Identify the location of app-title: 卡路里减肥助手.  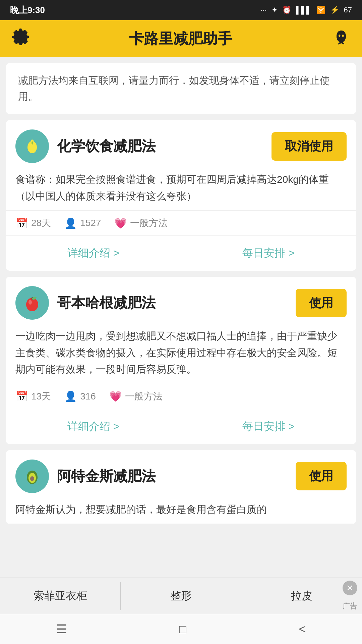
(181, 39).